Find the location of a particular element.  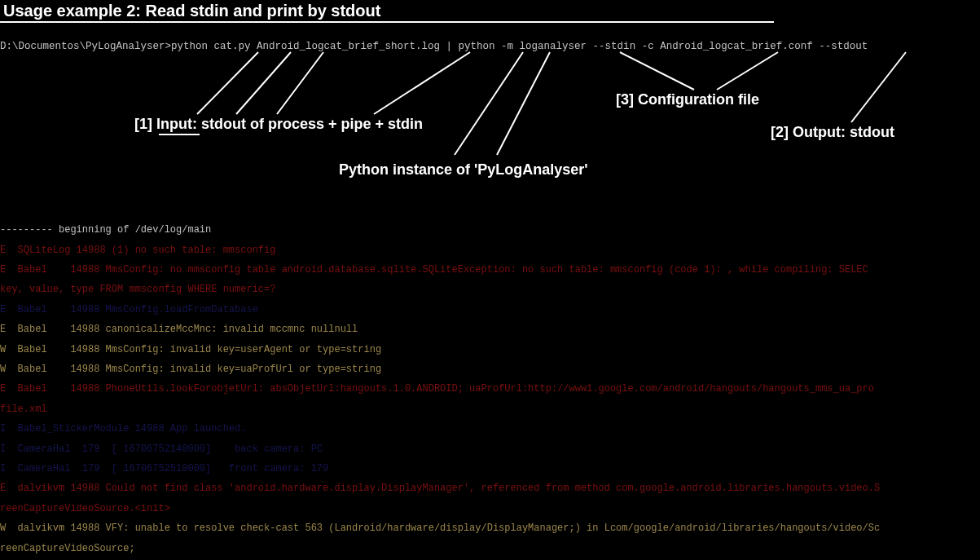

log-line: file.xml is located at coordinates (490, 409).